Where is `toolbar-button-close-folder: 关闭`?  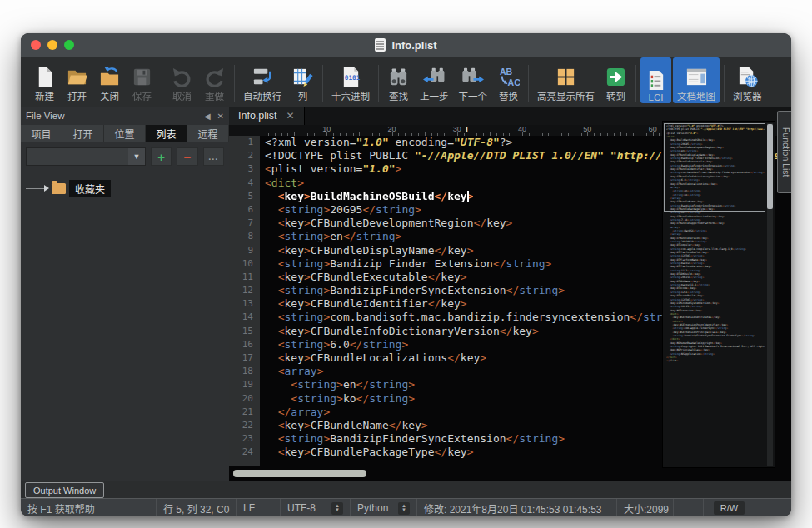
toolbar-button-close-folder: 关闭 is located at coordinates (110, 80).